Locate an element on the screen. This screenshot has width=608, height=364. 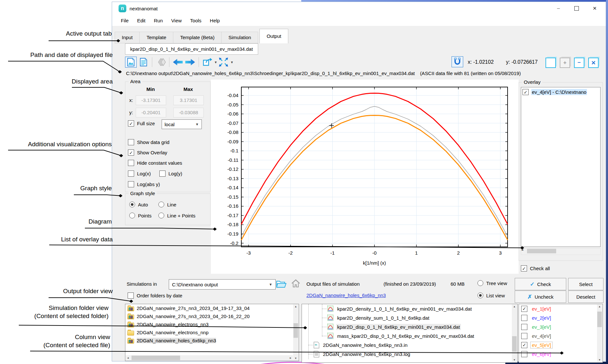
overlay-item: ev_4[eV] - C:\D\nextnano is located at coordinates (561, 92).